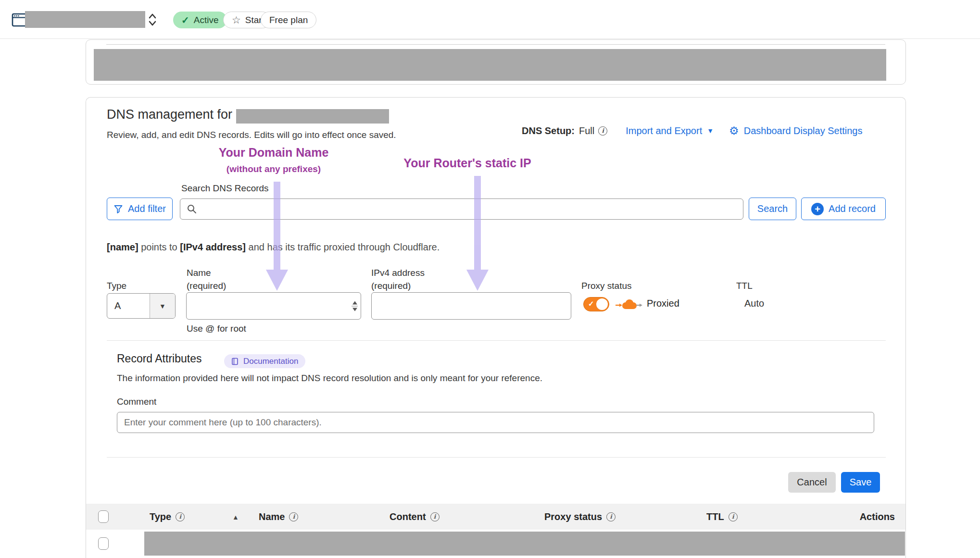 Image resolution: width=980 pixels, height=558 pixels. What do you see at coordinates (152, 20) in the screenshot?
I see `zone-switcher-chevrons-icon` at bounding box center [152, 20].